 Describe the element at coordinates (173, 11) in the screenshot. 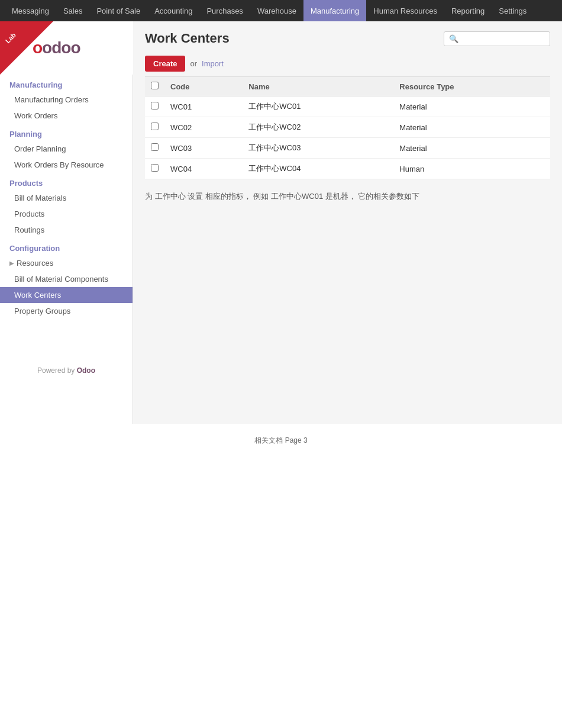

I see `nav-item-accounting: Accounting` at that location.